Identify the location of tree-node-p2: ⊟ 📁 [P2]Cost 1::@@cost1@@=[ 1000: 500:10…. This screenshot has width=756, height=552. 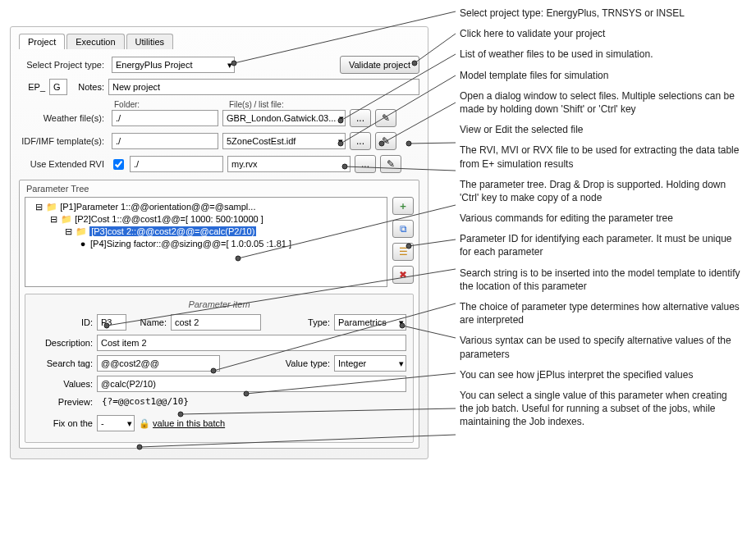
(216, 220).